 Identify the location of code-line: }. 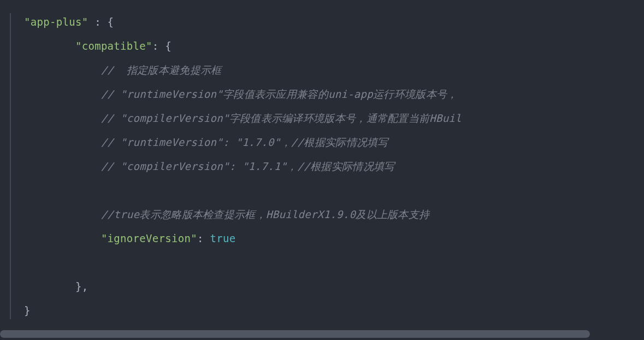
(322, 310).